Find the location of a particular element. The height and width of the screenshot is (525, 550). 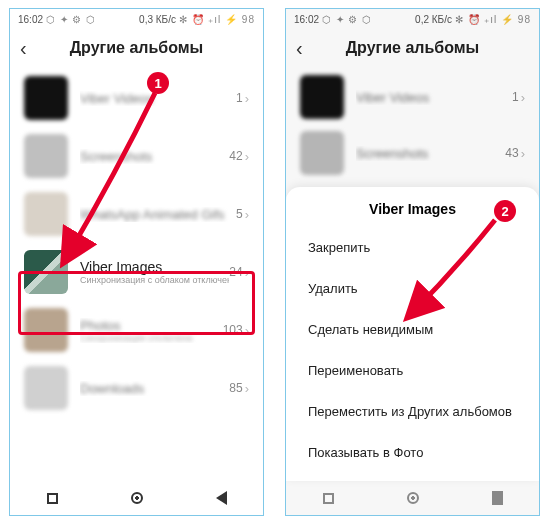

album-row: Downloads 85› is located at coordinates (136, 388).